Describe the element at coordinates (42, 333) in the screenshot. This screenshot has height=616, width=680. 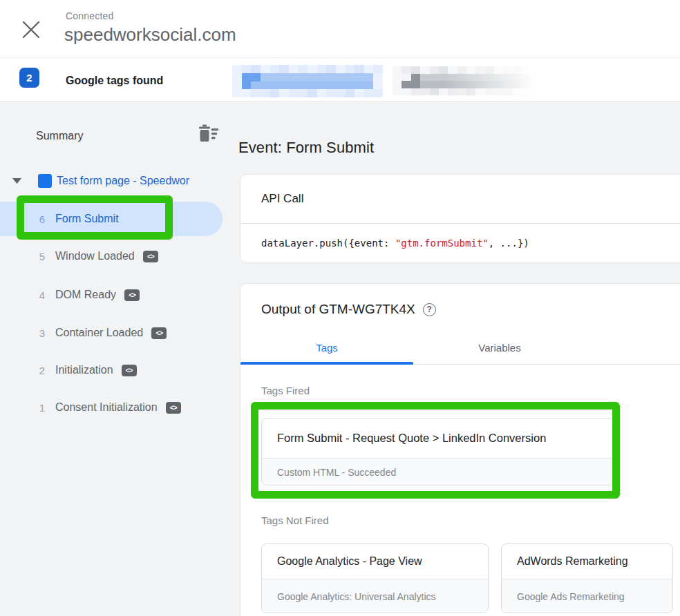
I see `event-number: 3` at that location.